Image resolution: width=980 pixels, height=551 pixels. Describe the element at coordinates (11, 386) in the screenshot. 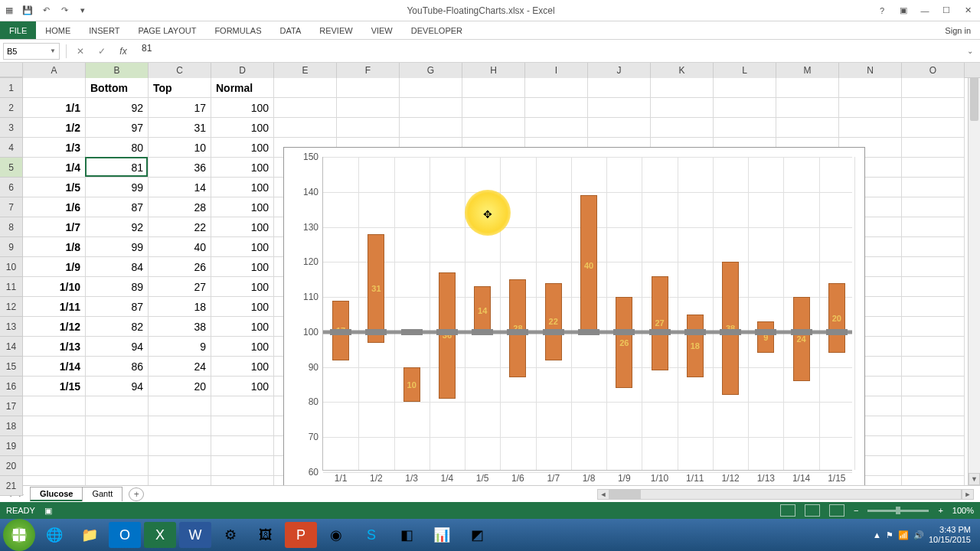

I see `row-header-16: 16` at that location.